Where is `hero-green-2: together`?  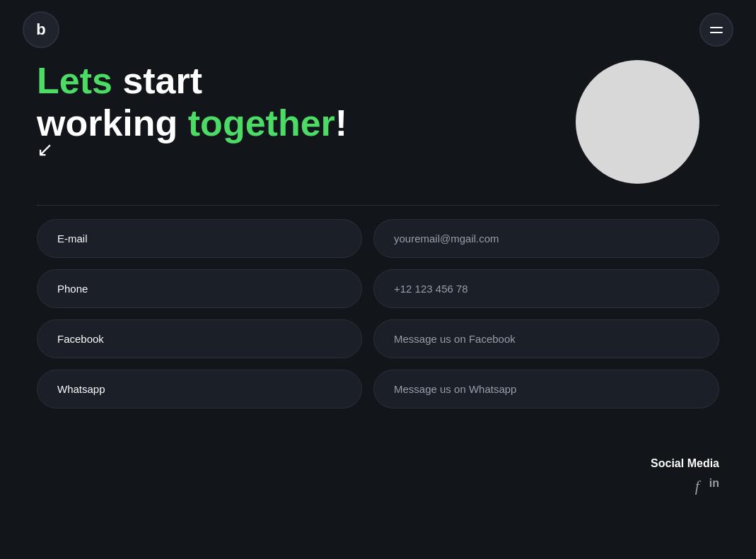
hero-green-2: together is located at coordinates (262, 123).